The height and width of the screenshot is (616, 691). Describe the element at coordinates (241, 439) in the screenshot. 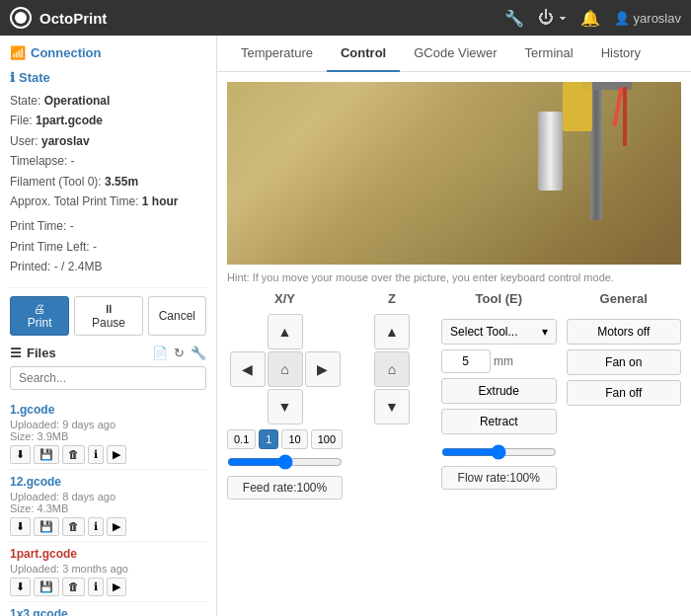

I see `step-0-1: 0.1` at that location.